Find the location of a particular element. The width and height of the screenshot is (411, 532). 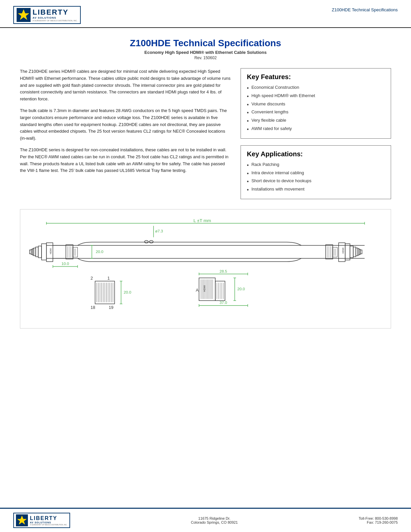

page-title-section: Z100HDE Technical Specifications Economy… is located at coordinates (205, 49).